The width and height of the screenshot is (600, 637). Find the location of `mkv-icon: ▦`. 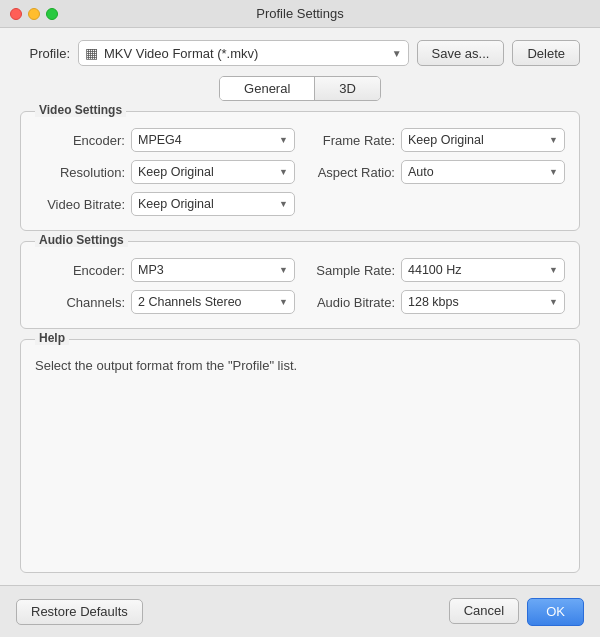

mkv-icon: ▦ is located at coordinates (92, 53).